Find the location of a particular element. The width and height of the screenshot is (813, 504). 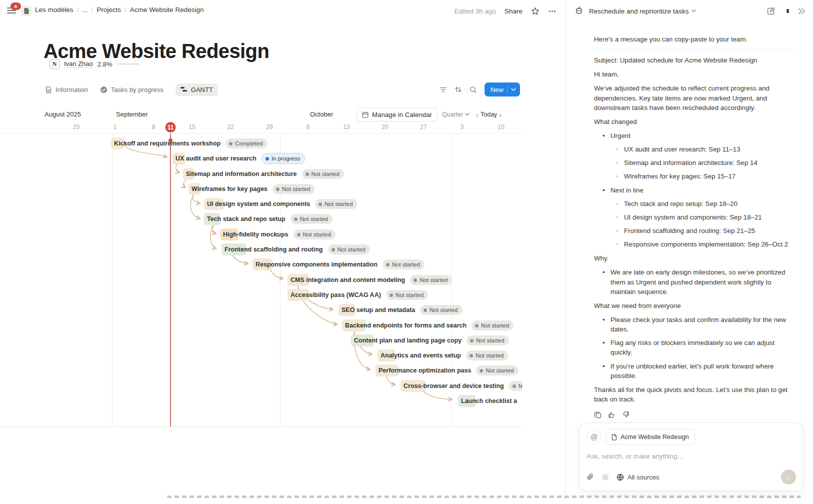

new-thread-icon is located at coordinates (771, 11).